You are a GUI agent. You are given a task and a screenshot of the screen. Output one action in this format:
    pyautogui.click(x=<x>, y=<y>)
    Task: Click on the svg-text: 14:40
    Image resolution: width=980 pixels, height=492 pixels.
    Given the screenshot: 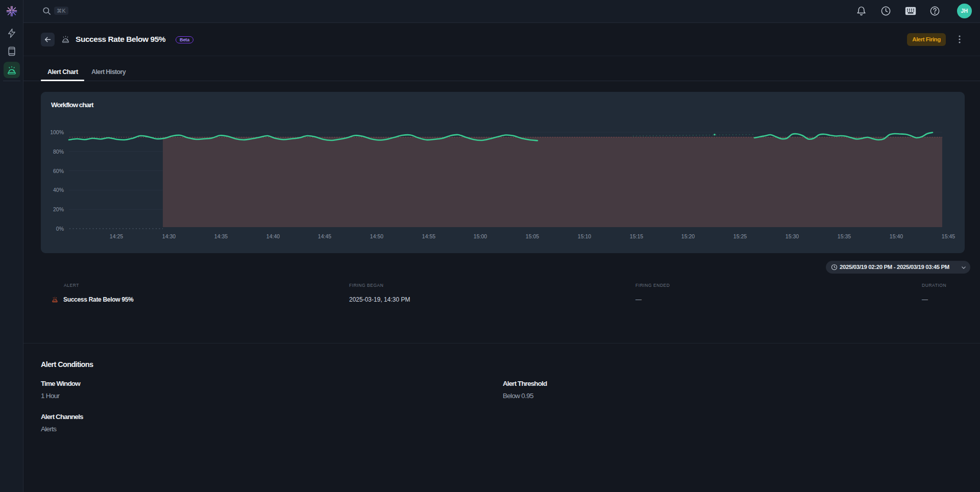 What is the action you would take?
    pyautogui.click(x=273, y=236)
    